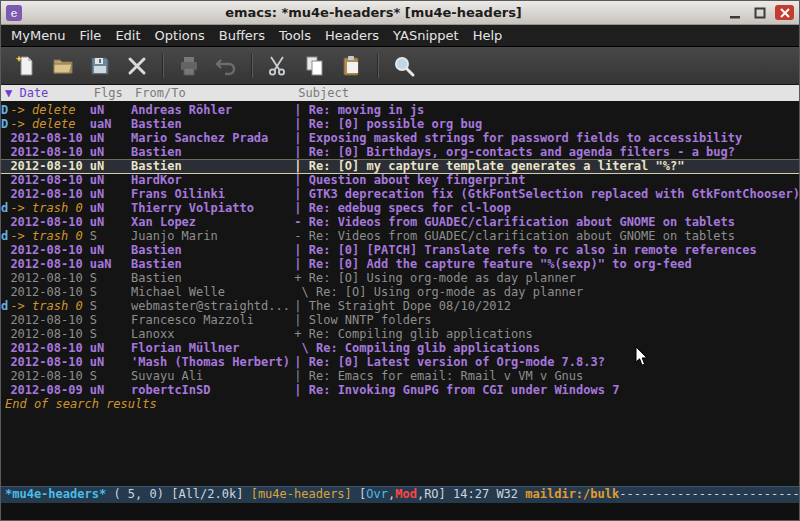  What do you see at coordinates (548, 93) in the screenshot?
I see `header-subject: Subject` at bounding box center [548, 93].